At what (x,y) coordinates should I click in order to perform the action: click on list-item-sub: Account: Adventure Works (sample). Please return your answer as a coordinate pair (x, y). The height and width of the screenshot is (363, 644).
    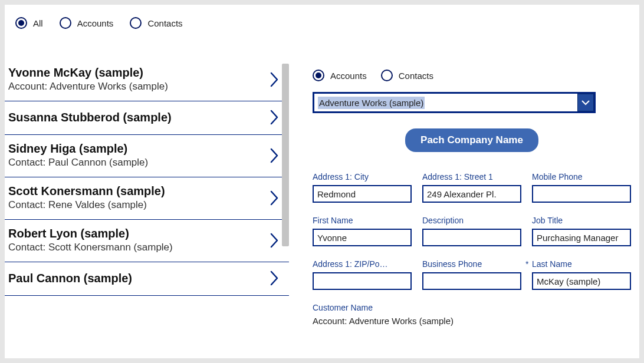
    Looking at the image, I should click on (88, 87).